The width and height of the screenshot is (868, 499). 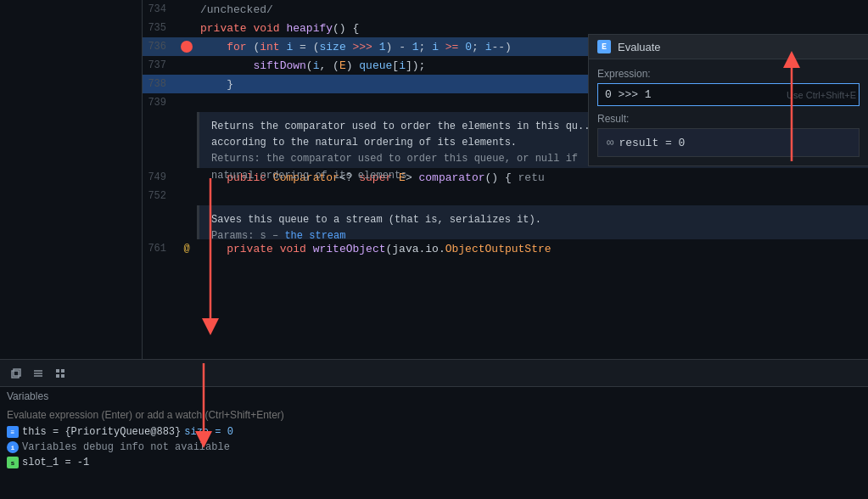 What do you see at coordinates (160, 249) in the screenshot?
I see `line-num-761: 761` at bounding box center [160, 249].